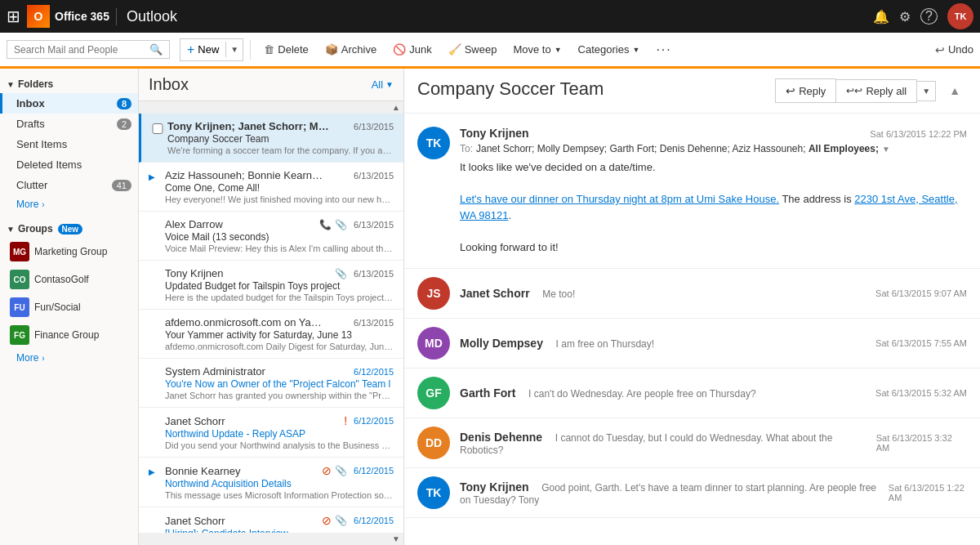 The height and width of the screenshot is (545, 980). I want to click on folders-section-header: ▼ Folders, so click(69, 84).